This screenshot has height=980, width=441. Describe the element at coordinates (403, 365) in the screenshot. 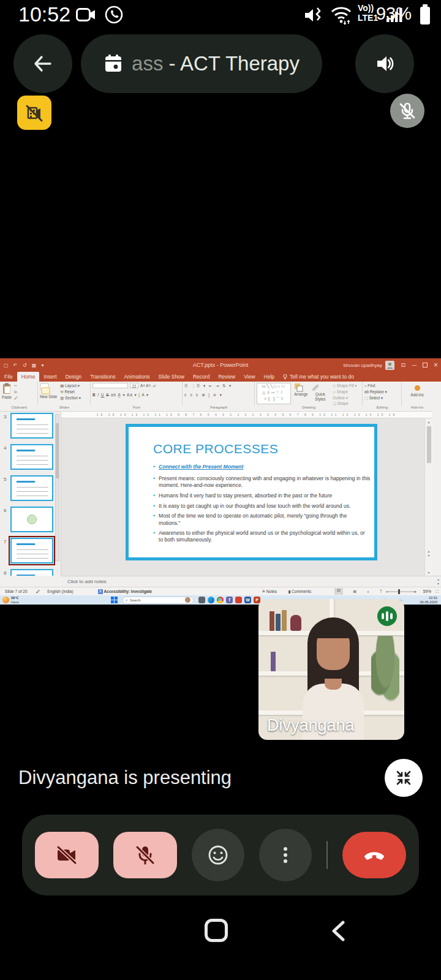

I see `ppt-ribbon-options-icon: ⊡` at that location.